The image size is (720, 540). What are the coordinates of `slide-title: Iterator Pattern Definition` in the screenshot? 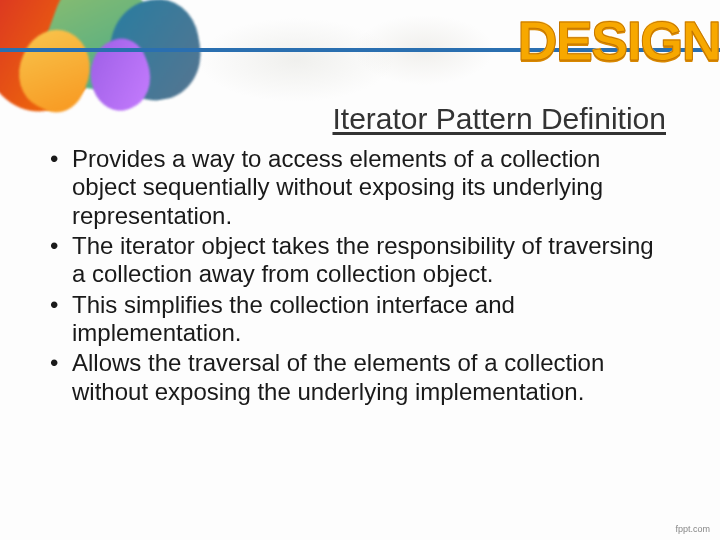 It's located at (499, 119).